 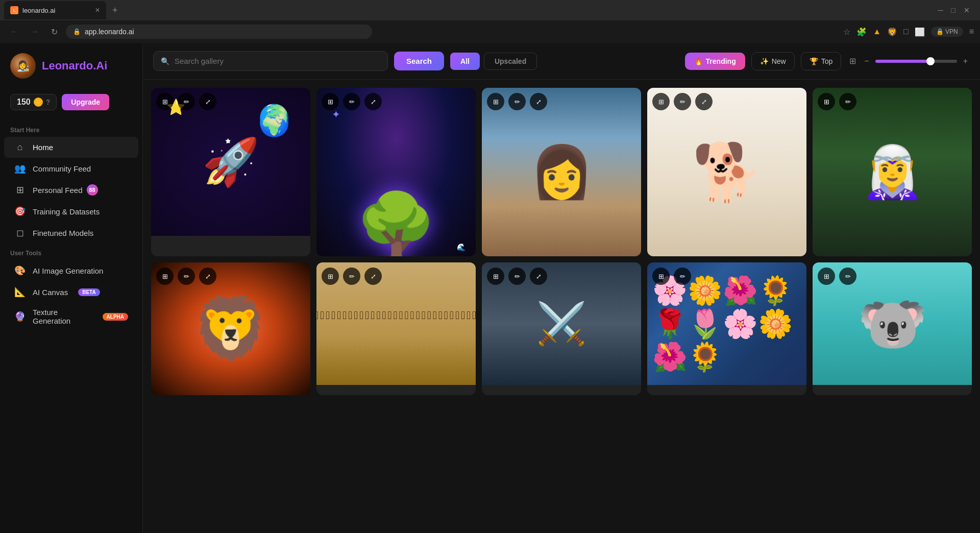 What do you see at coordinates (490, 21) in the screenshot?
I see `browser-chrome: L leonardo.ai ✕ + ─ □ ✕ ← → ↻ 🔒 app.leon…` at bounding box center [490, 21].